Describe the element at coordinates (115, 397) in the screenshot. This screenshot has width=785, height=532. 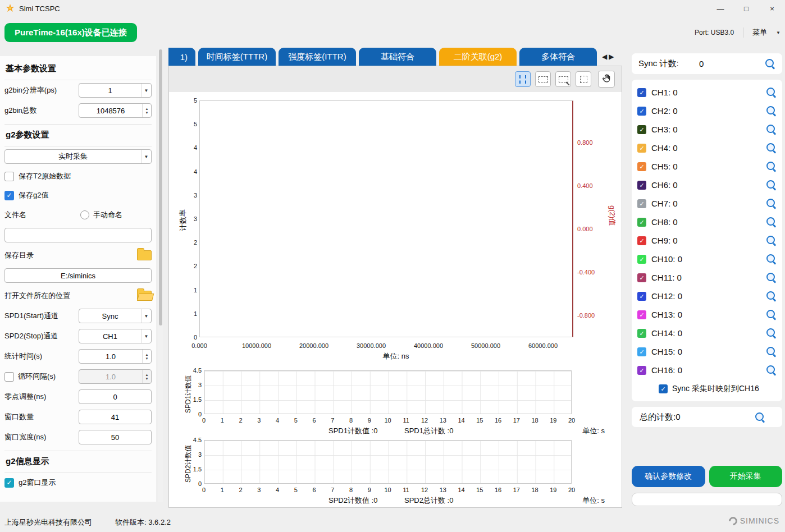
I see `zero-adjust-field` at that location.